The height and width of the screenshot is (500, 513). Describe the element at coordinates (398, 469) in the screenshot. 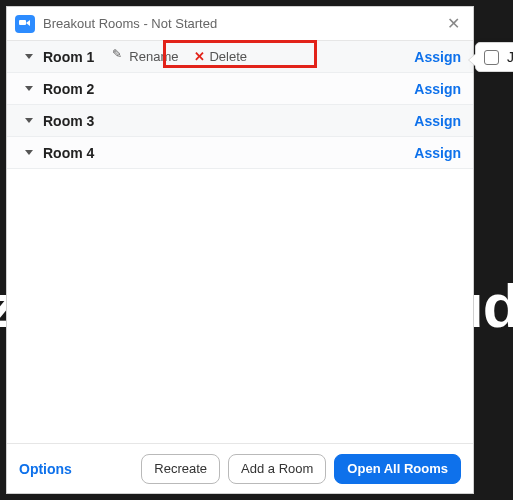

I see `open-all-rooms-button: Open All Rooms` at that location.